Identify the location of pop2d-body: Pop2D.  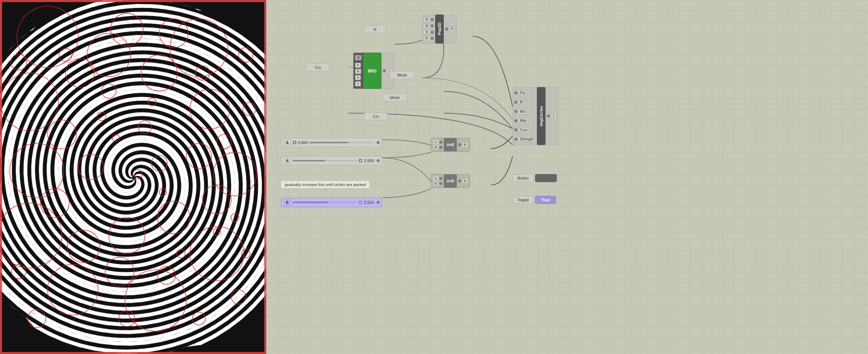
(439, 29).